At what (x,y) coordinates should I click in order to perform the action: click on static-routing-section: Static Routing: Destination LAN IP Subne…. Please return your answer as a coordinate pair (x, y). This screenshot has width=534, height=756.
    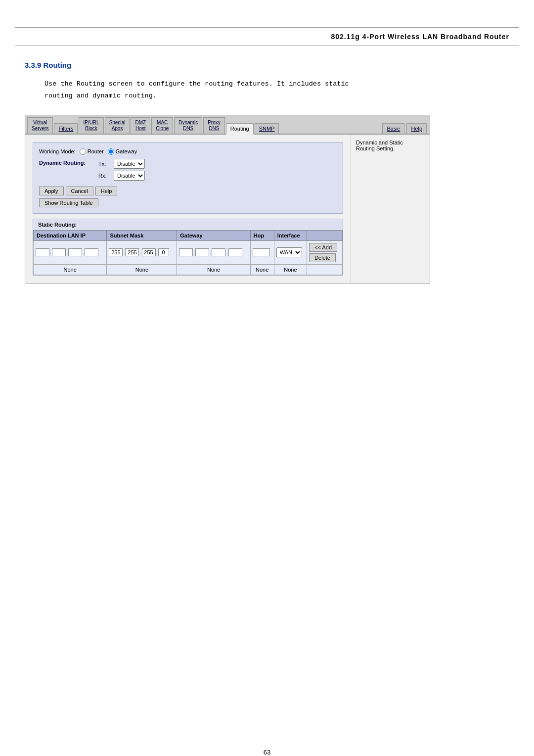
    Looking at the image, I should click on (188, 247).